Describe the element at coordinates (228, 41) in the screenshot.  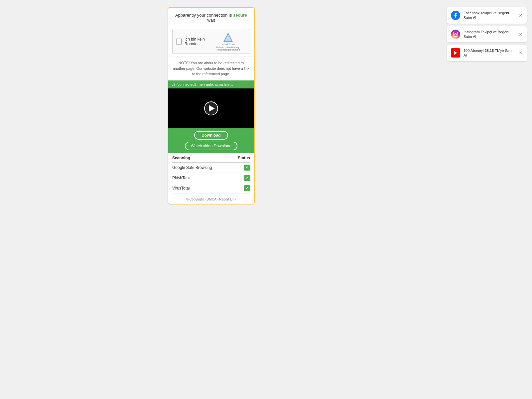
I see `recaptcha-right: reCAPTCHA Datenschutzerklärung · Nutzung…` at that location.